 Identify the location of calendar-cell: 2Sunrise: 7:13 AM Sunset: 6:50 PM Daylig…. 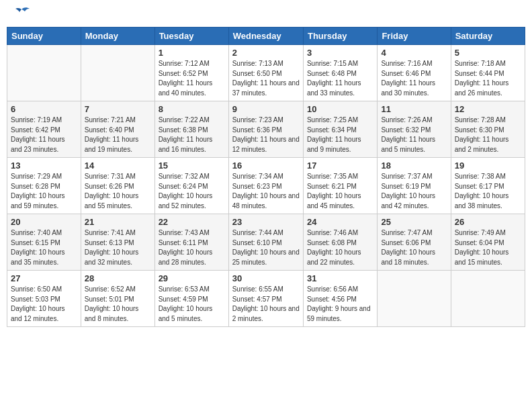
(266, 73).